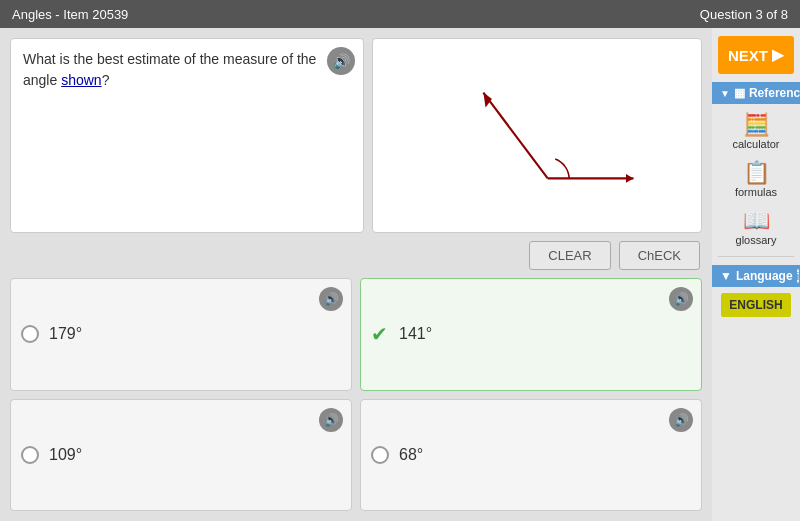 The height and width of the screenshot is (521, 800). What do you see at coordinates (681, 420) in the screenshot?
I see `choice-d-audio: 🔊` at bounding box center [681, 420].